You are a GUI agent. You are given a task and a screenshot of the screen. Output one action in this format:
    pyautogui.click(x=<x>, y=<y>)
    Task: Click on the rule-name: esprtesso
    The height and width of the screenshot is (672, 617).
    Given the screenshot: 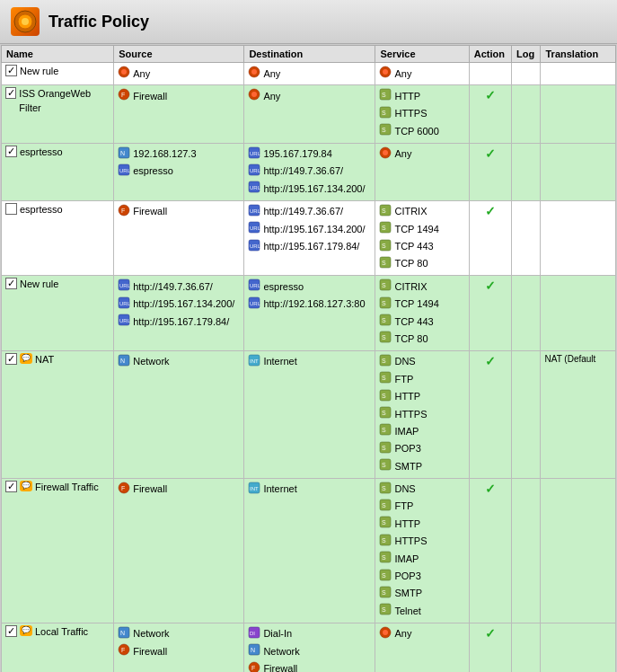 What is the action you would take?
    pyautogui.click(x=41, y=153)
    